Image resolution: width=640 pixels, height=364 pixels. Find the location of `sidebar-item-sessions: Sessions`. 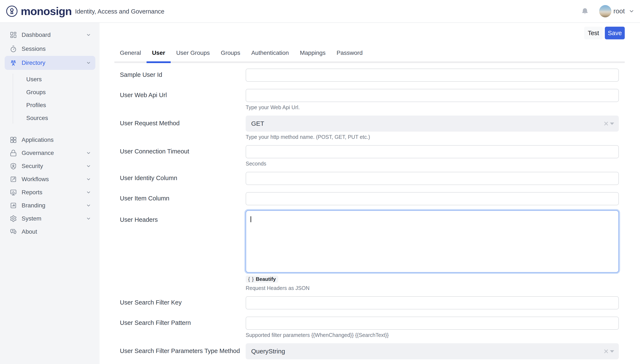

sidebar-item-sessions: Sessions is located at coordinates (50, 49).